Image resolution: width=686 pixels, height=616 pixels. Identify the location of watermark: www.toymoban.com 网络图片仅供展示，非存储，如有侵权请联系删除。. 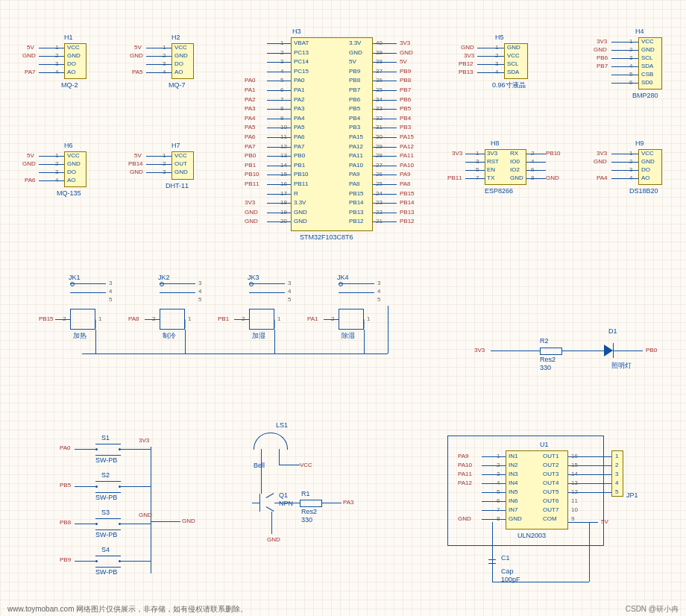
(128, 609).